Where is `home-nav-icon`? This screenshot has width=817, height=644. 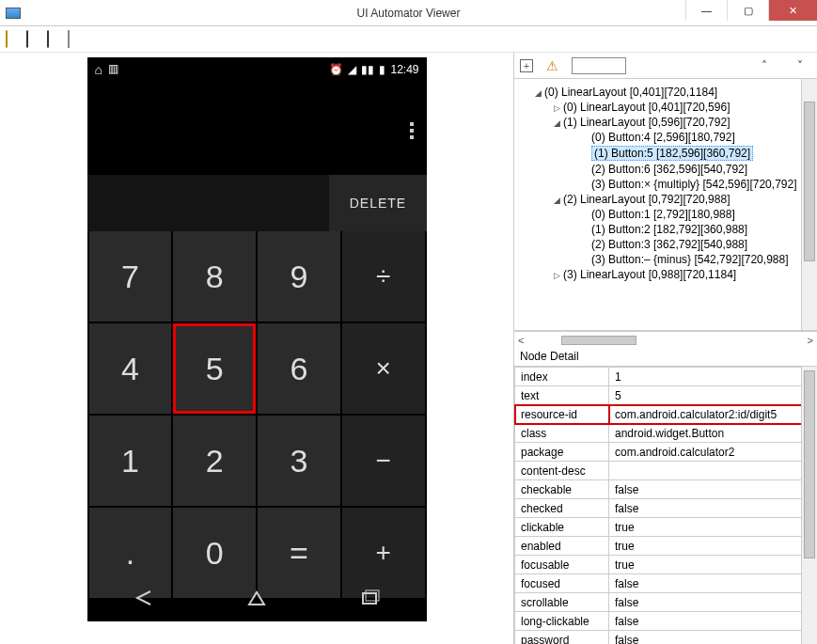 home-nav-icon is located at coordinates (257, 598).